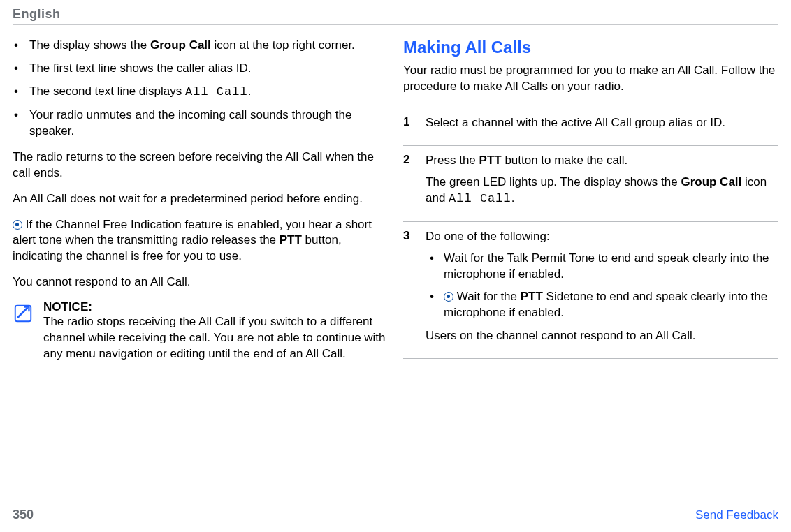 This screenshot has height=532, width=791. Describe the element at coordinates (200, 92) in the screenshot. I see `list-item: • The second text line displays All Call…` at that location.